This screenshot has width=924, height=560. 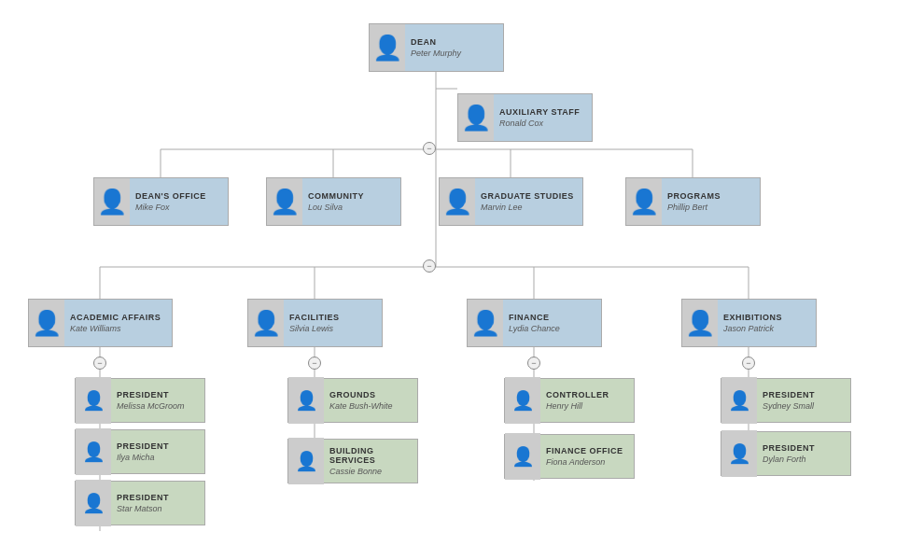 I want to click on finance-office-title: FINANCE OFFICE, so click(x=587, y=451).